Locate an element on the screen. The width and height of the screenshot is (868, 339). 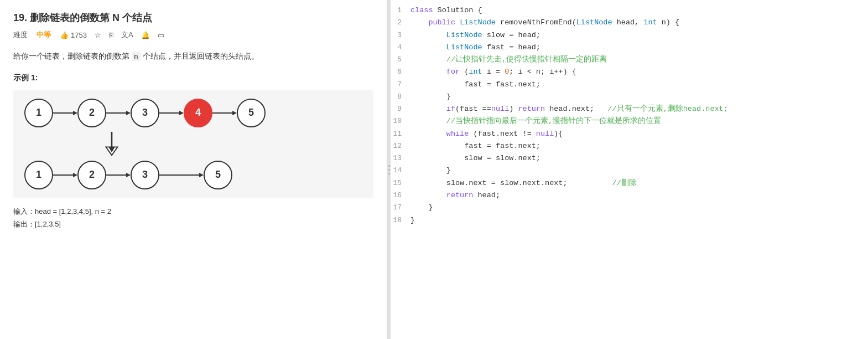
down-arrow-container is located at coordinates (194, 144).